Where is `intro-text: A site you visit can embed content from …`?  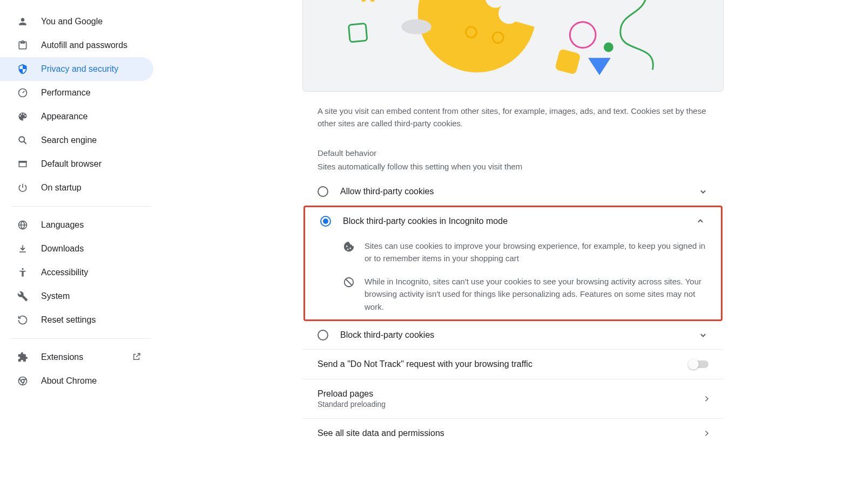
intro-text: A site you visit can embed content from … is located at coordinates (513, 114).